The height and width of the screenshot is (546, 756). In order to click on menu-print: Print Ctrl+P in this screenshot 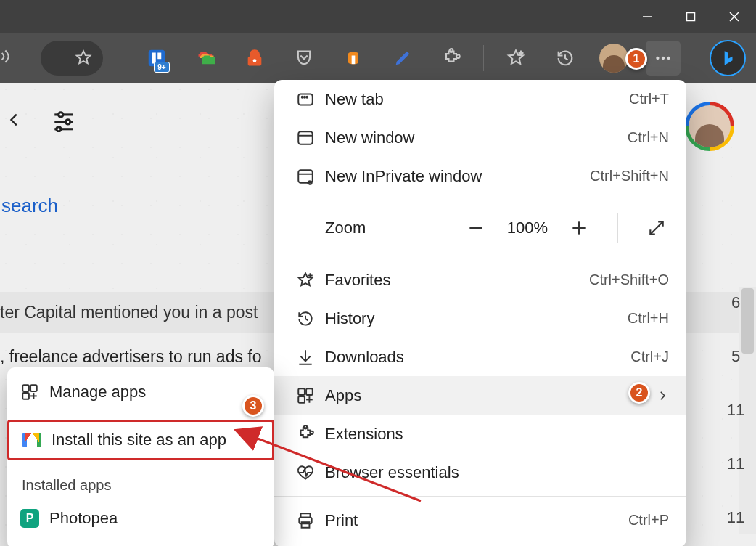, I will do `click(480, 520)`.